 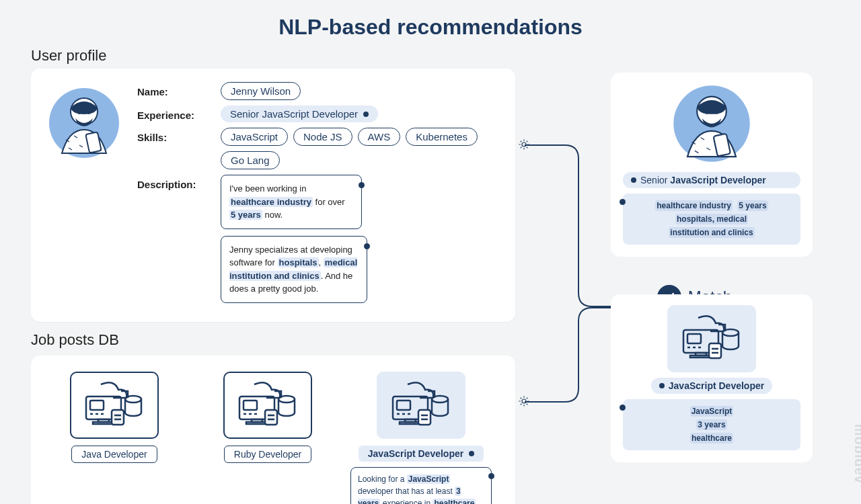 What do you see at coordinates (174, 113) in the screenshot?
I see `label-experience: Experience:` at bounding box center [174, 113].